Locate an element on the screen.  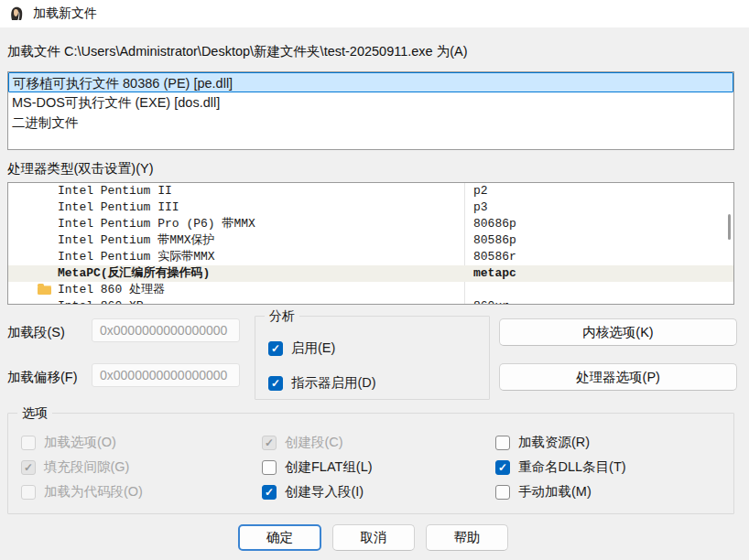
processor-id: 80686p is located at coordinates (494, 224).